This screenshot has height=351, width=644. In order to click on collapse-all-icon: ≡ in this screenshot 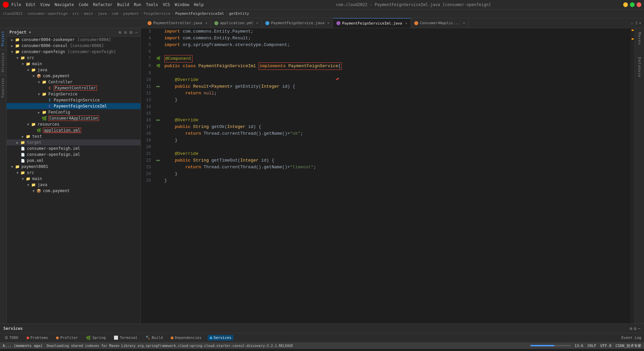, I will do `click(125, 32)`.